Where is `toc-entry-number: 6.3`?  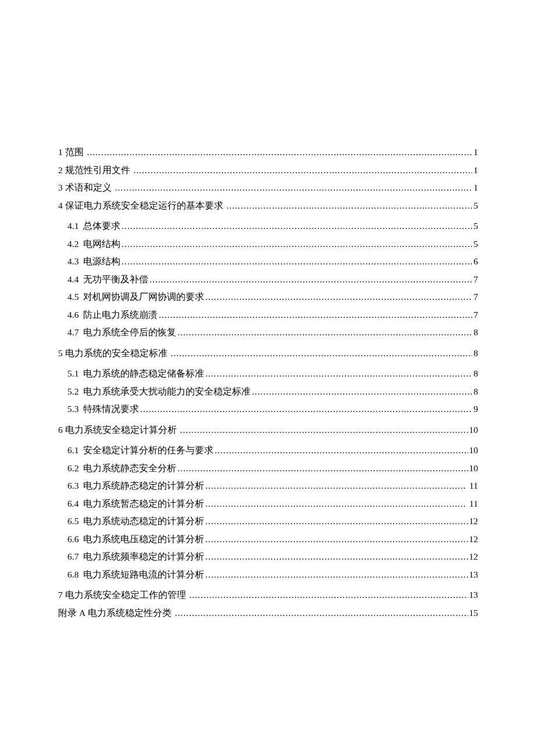 toc-entry-number: 6.3 is located at coordinates (73, 486).